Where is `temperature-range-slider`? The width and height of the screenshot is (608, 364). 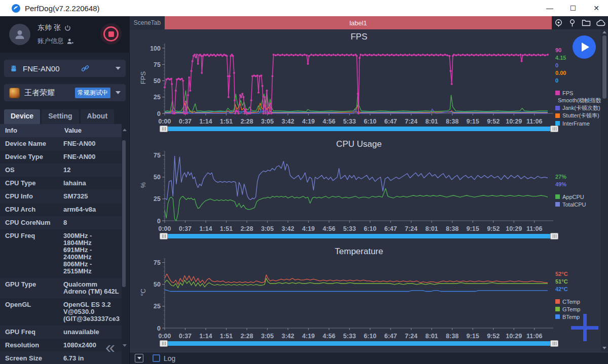 temperature-range-slider is located at coordinates (359, 344).